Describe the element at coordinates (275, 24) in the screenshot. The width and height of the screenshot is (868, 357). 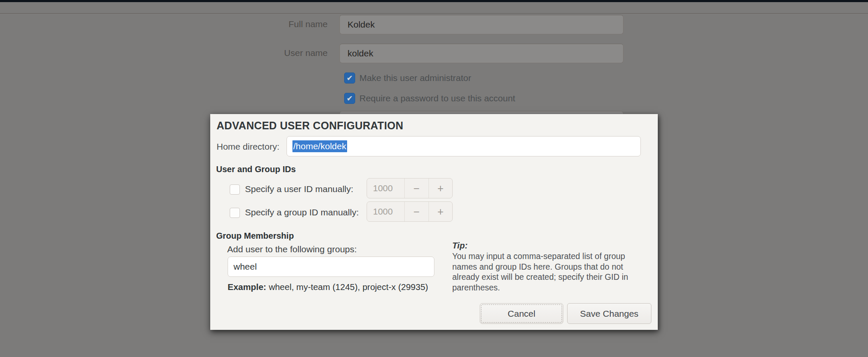
I see `full-name-label: Full name` at that location.